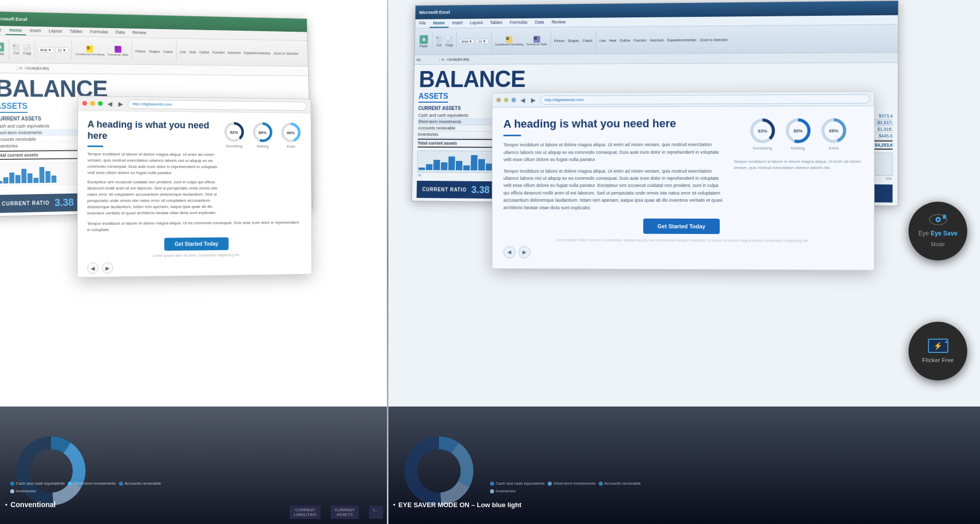  What do you see at coordinates (286, 53) in the screenshot?
I see `zoom-btn: Zoom to Selection` at bounding box center [286, 53].